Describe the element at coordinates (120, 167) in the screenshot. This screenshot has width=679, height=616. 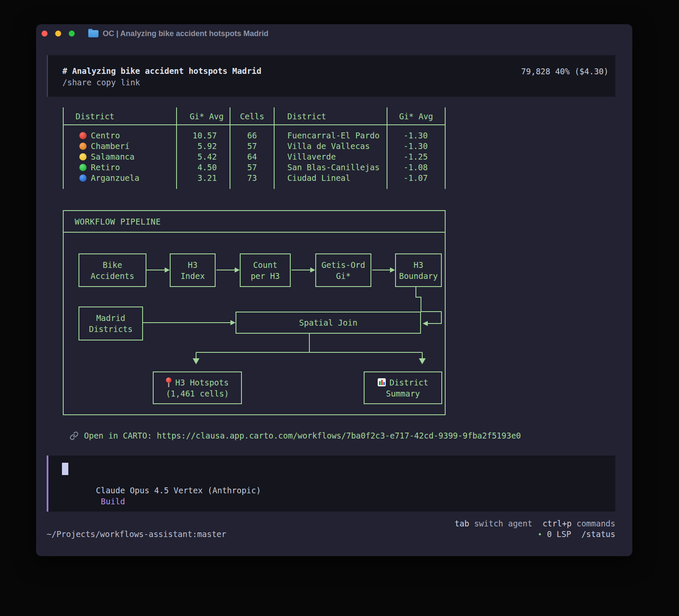
I see `table-row: Retiro` at that location.